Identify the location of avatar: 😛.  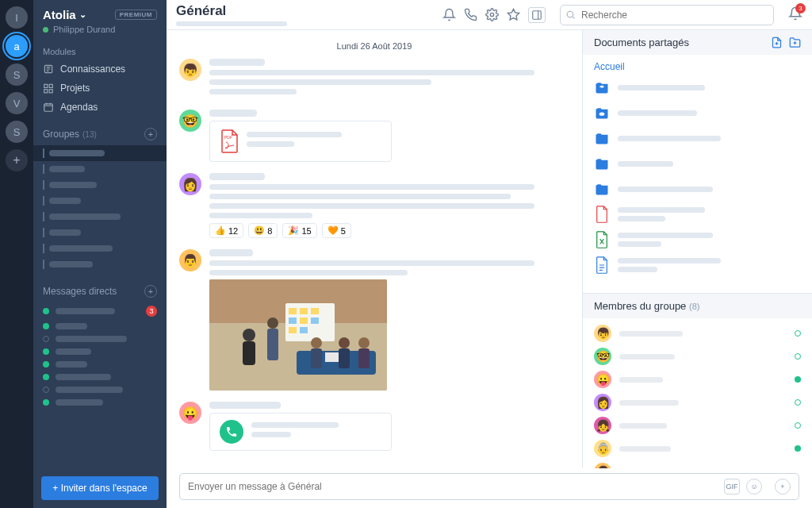
(190, 413).